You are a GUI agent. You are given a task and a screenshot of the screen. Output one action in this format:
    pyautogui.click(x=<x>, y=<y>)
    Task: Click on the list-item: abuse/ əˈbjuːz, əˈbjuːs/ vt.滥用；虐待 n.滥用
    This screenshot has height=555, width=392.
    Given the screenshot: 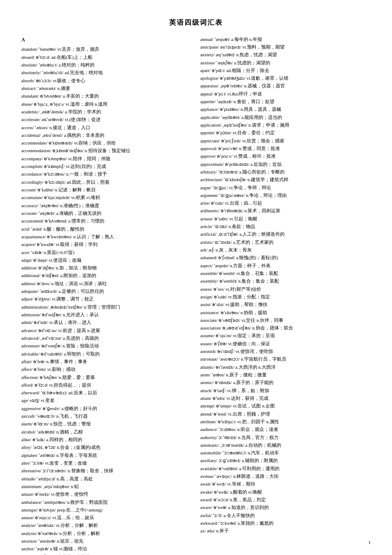 What is the action you would take?
    pyautogui.click(x=107, y=104)
    